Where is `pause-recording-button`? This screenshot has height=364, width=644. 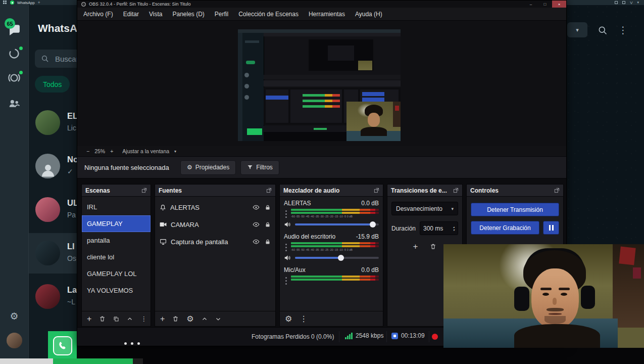 pause-recording-button is located at coordinates (551, 228).